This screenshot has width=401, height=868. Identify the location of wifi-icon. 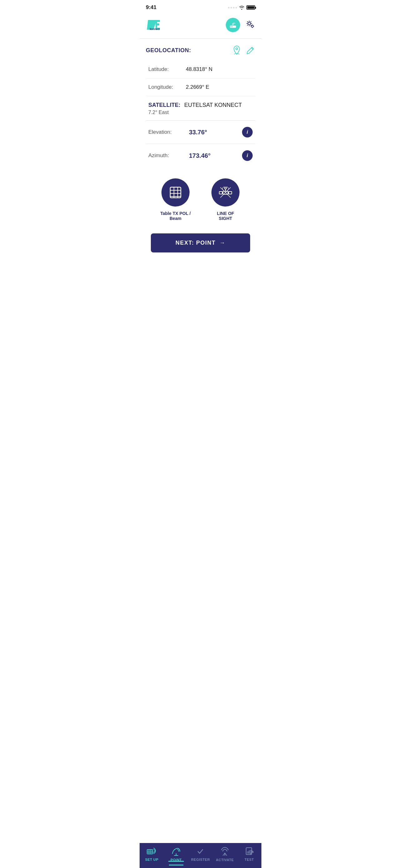
(242, 7).